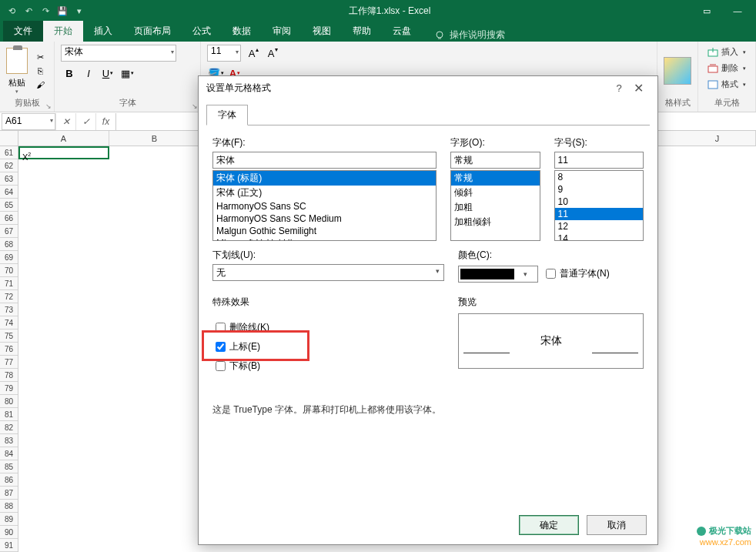  I want to click on list-item: 加粗, so click(495, 208).